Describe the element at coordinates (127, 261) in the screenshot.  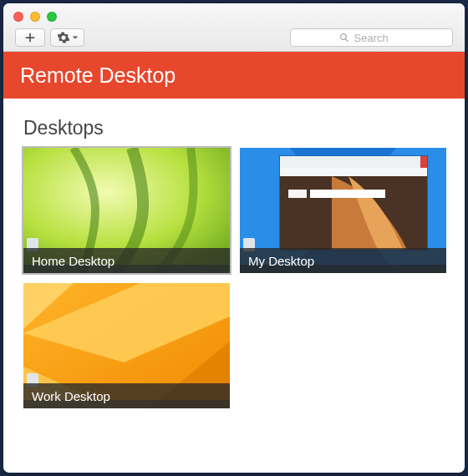
I see `desktop-tile-label: Home Desktop` at that location.